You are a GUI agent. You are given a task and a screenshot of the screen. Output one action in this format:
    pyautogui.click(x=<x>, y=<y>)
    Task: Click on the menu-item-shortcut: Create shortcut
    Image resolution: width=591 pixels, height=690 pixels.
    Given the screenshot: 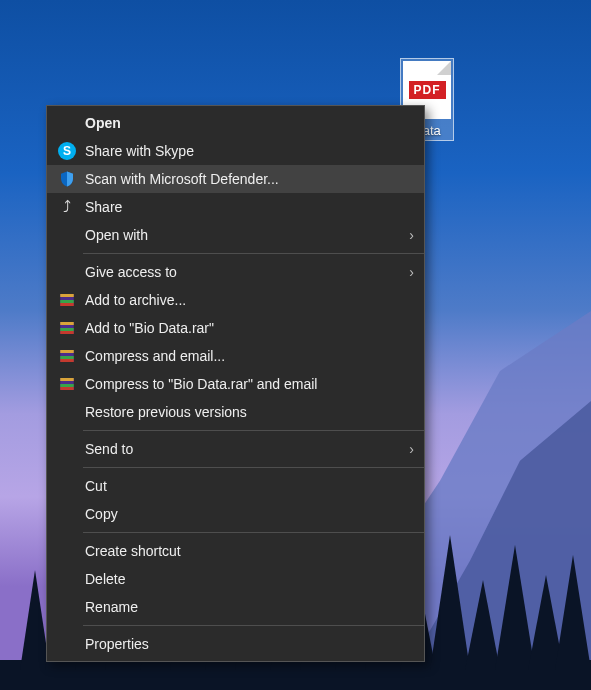 What is the action you would take?
    pyautogui.click(x=236, y=551)
    